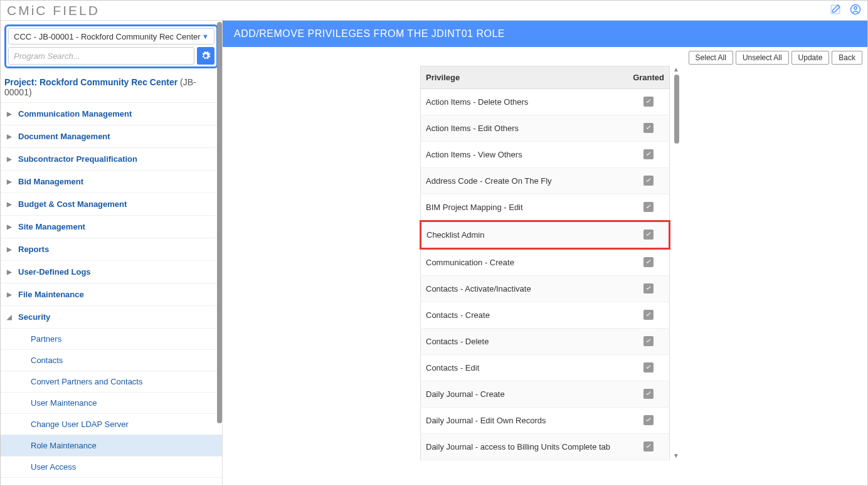 This screenshot has width=868, height=486. What do you see at coordinates (524, 155) in the screenshot?
I see `privilege-cell: Action Items - View Others` at bounding box center [524, 155].